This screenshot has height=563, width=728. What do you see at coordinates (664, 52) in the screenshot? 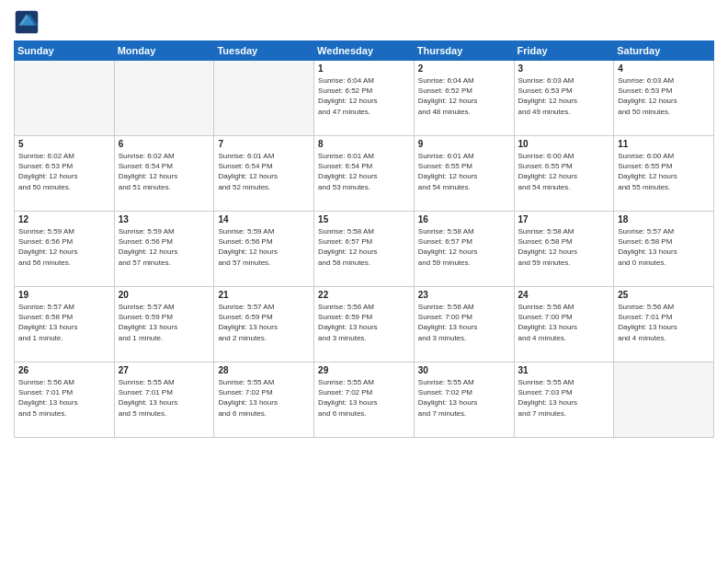
I see `weekday-header: Saturday` at bounding box center [664, 52].